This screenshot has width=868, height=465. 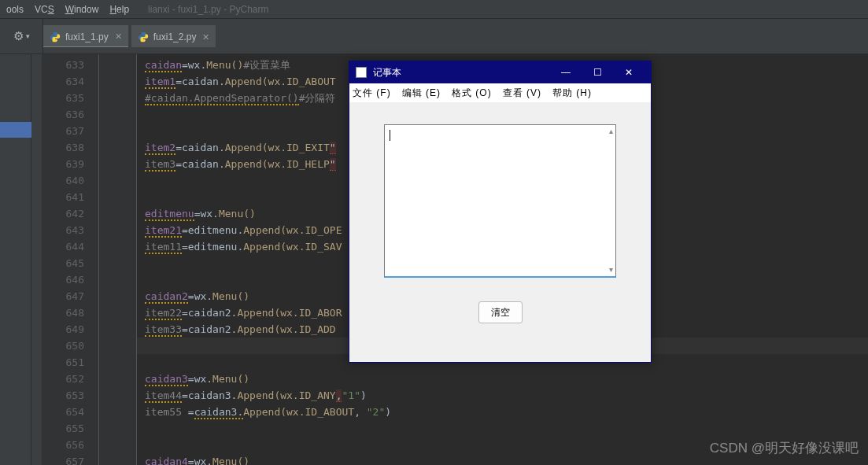 What do you see at coordinates (16, 130) in the screenshot?
I see `selection-marker` at bounding box center [16, 130].